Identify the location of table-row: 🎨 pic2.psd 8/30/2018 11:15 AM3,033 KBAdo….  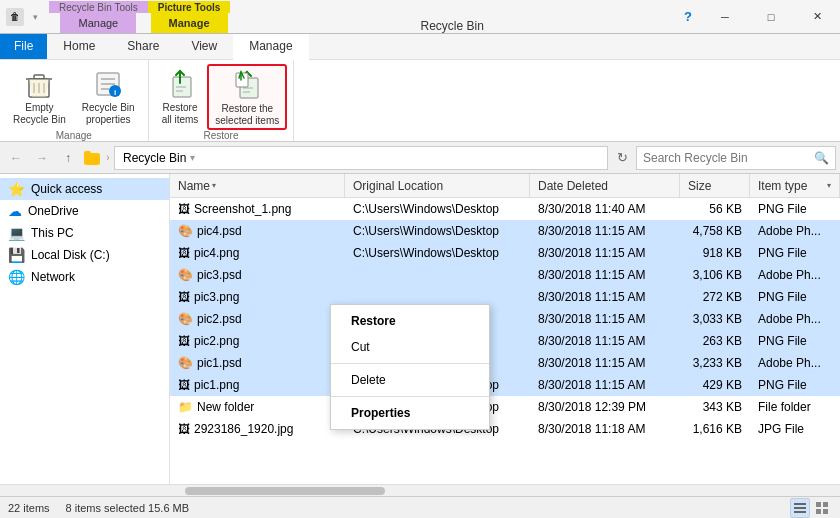
(505, 319).